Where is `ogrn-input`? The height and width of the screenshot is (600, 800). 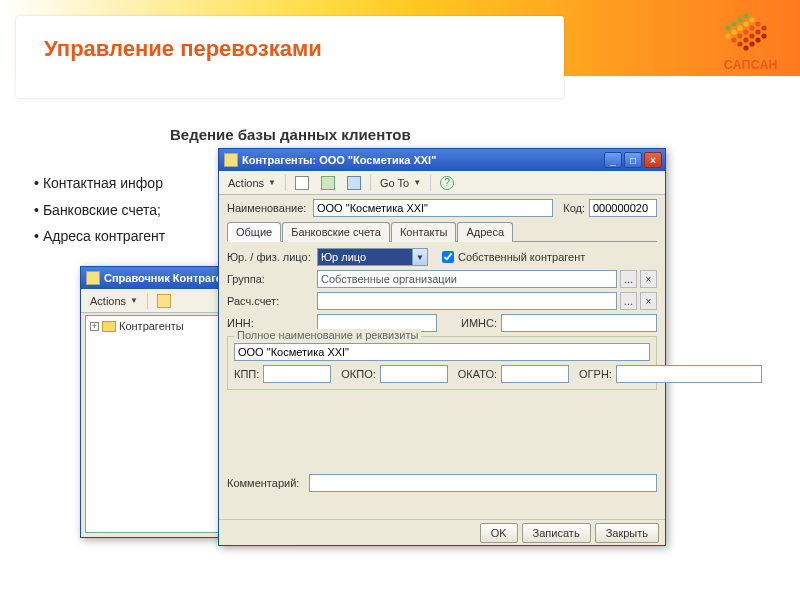
ogrn-input is located at coordinates (689, 374).